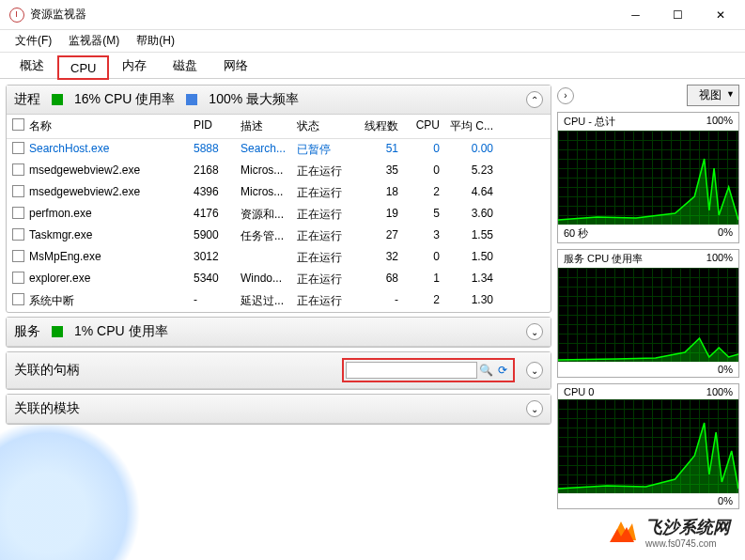  I want to click on proc-pid: 2168, so click(217, 171).